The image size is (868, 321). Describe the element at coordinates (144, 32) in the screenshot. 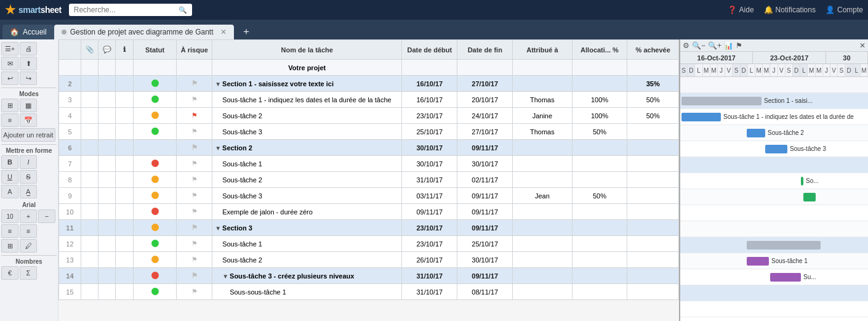

I see `tab-sheet: Gestion de projet avec diagramme de Gant…` at that location.